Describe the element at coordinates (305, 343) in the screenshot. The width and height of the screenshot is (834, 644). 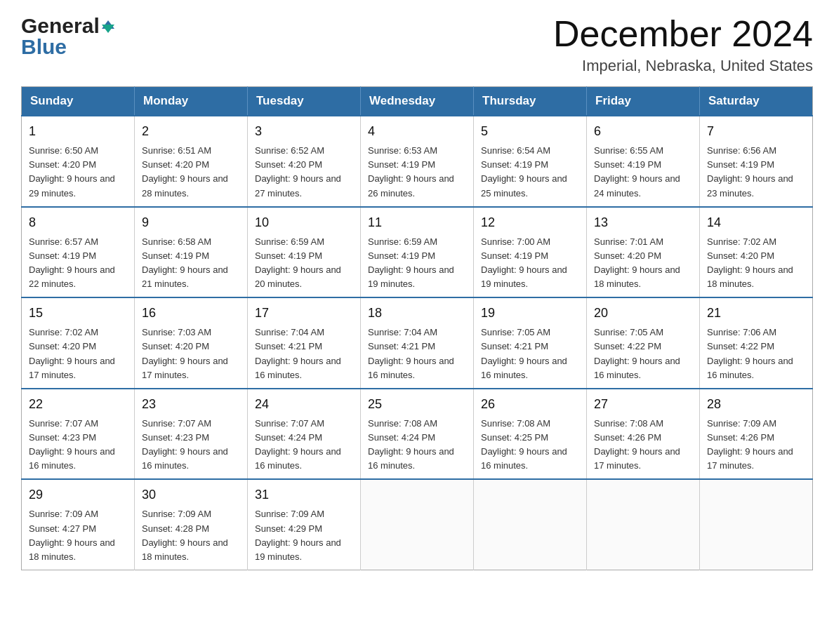
I see `calendar-cell: 17Sunrise: 7:04 AMSunset: 4:21 PMDayligh…` at that location.